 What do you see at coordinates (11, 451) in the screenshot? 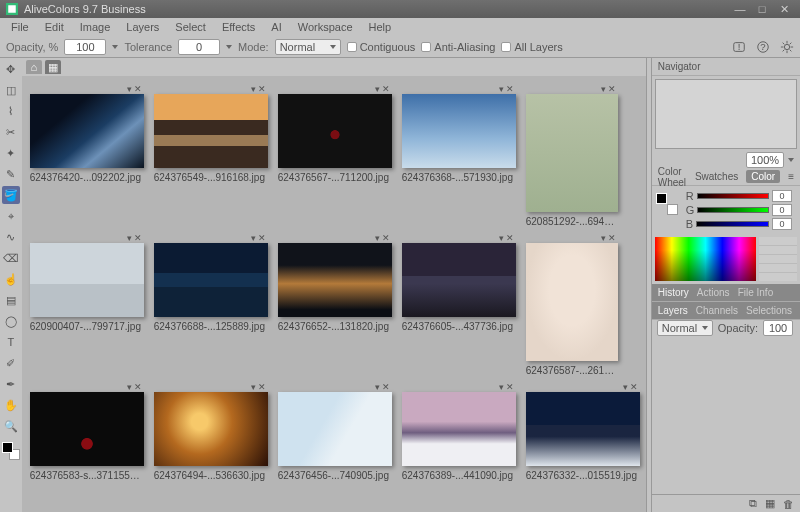
I see `color-swatches` at bounding box center [11, 451].